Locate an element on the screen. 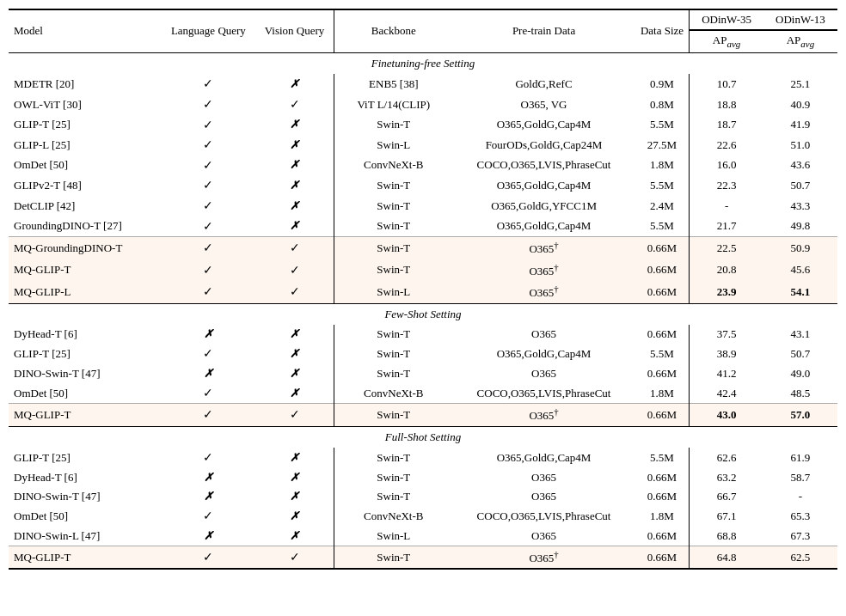  cell-od35: 22.5 is located at coordinates (726, 248).